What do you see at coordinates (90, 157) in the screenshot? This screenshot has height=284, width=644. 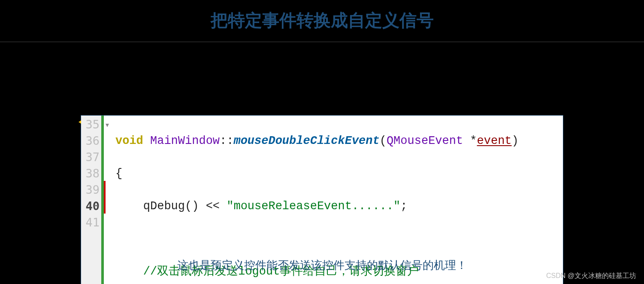 I see `line-number: 37` at bounding box center [90, 157].